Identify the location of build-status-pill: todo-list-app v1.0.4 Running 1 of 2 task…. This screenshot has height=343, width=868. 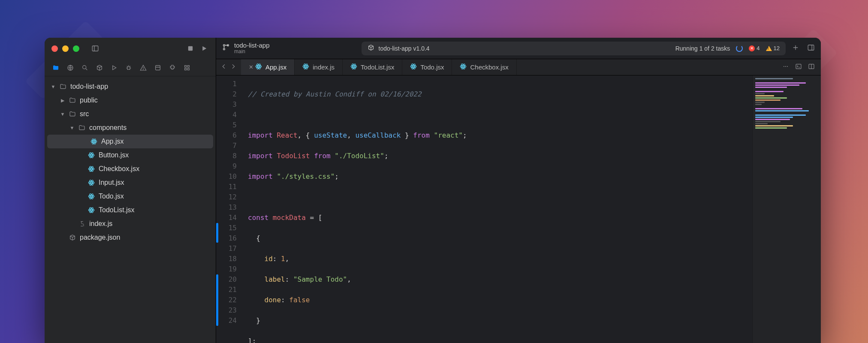
(574, 48).